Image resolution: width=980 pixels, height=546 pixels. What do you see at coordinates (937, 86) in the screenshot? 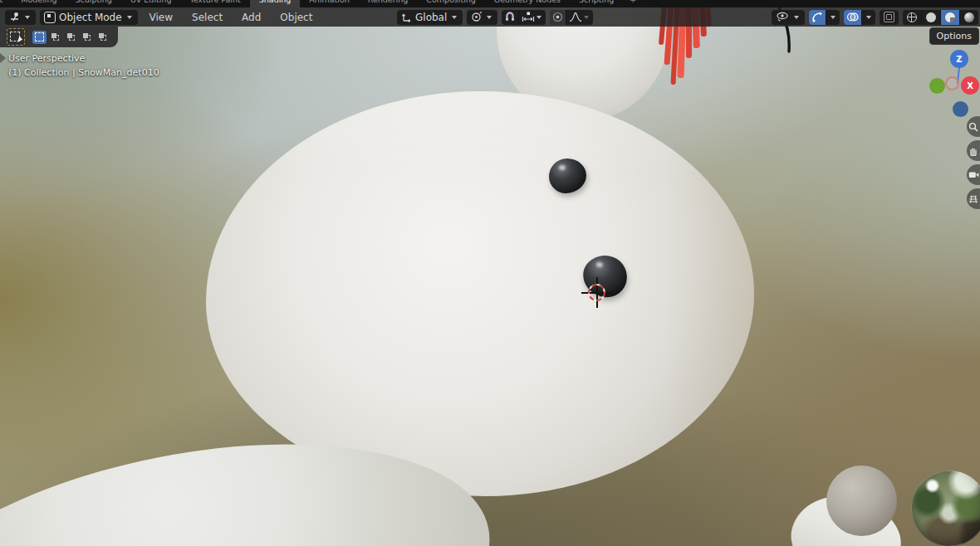
I see `gizmo-axis-y` at bounding box center [937, 86].